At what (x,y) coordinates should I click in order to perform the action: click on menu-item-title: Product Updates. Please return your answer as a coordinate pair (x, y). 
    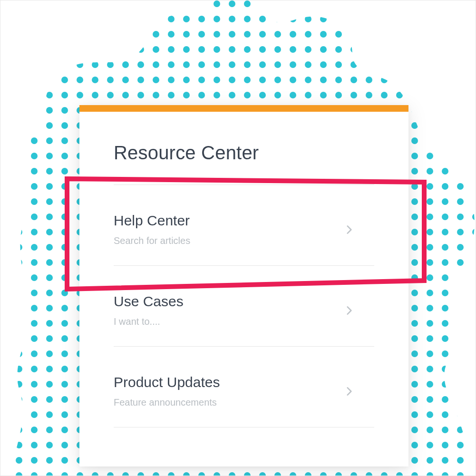
    Looking at the image, I should click on (166, 382).